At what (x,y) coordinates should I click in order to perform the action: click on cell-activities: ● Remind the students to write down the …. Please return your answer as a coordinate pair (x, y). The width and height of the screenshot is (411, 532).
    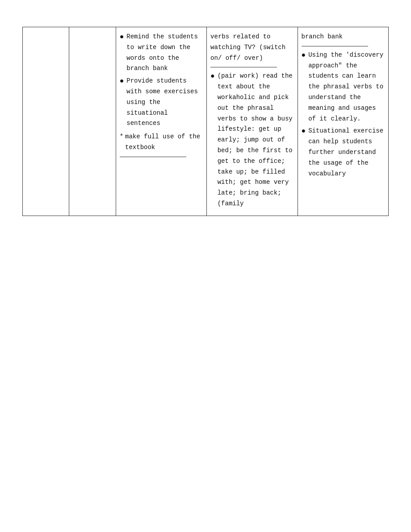
    Looking at the image, I should click on (161, 121).